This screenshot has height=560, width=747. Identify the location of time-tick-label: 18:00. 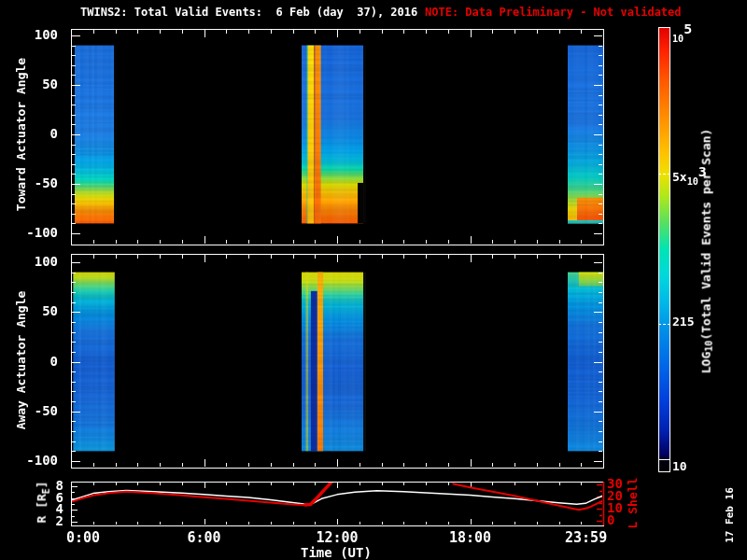
(471, 538).